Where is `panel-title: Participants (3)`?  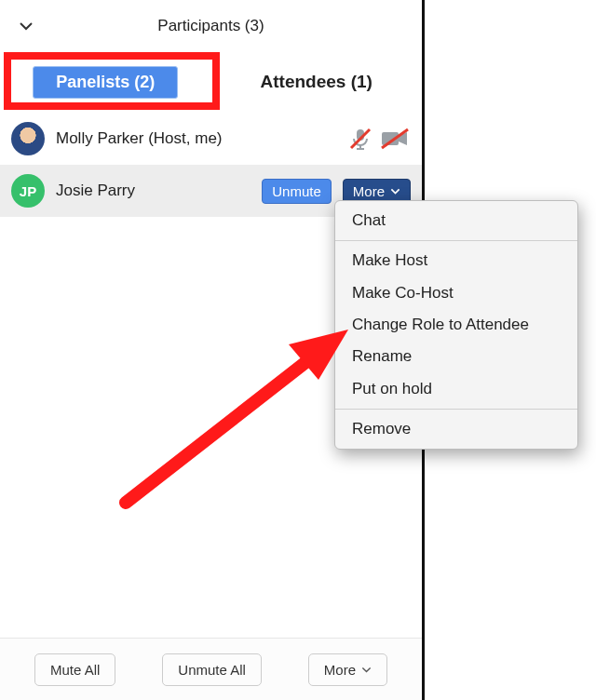 panel-title: Participants (3) is located at coordinates (210, 26).